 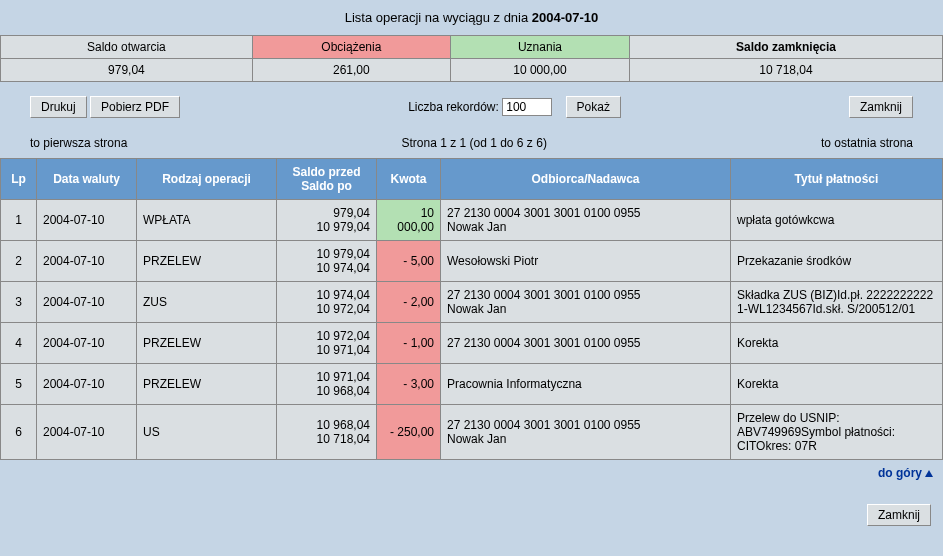 I want to click on cell-lp: 6, so click(x=19, y=432).